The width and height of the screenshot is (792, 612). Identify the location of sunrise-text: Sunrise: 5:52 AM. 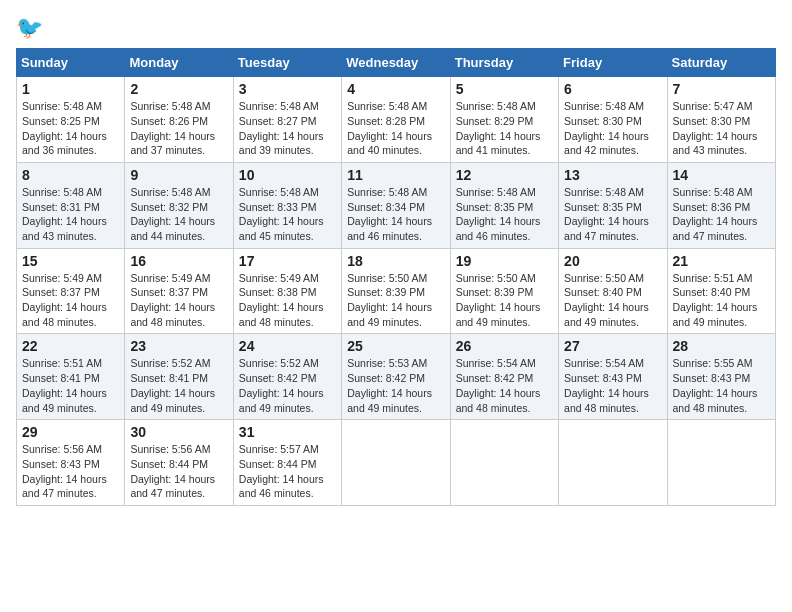
(288, 364).